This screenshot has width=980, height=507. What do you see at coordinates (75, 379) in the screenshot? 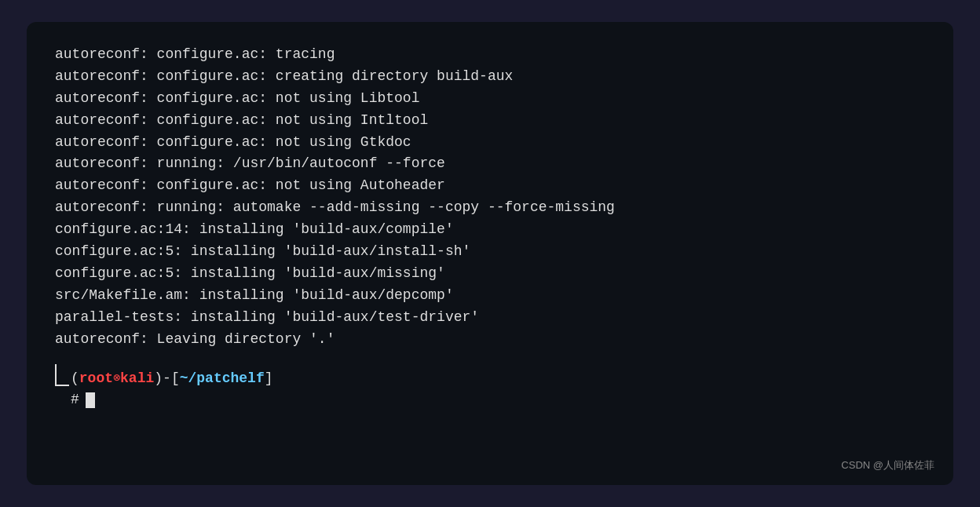
I see `prompt-open-paren: (` at bounding box center [75, 379].